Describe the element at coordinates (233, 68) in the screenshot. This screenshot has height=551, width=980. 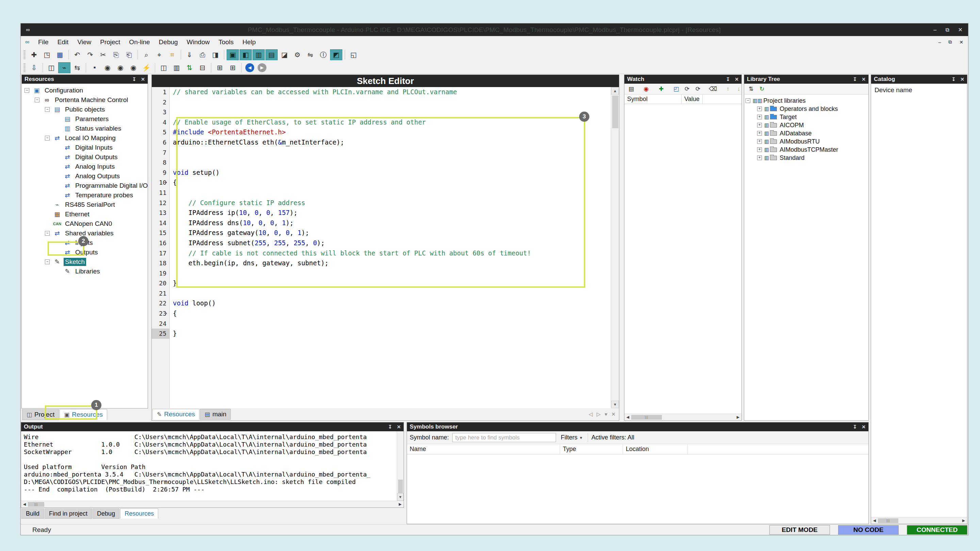
I see `grid-remove-button: ⊞` at that location.